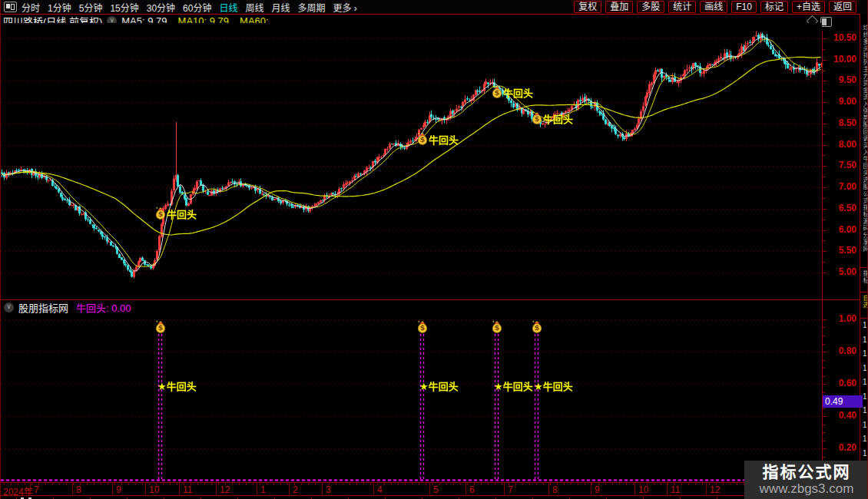 The height and width of the screenshot is (499, 868). What do you see at coordinates (827, 21) in the screenshot?
I see `panel-layout-icon` at bounding box center [827, 21].